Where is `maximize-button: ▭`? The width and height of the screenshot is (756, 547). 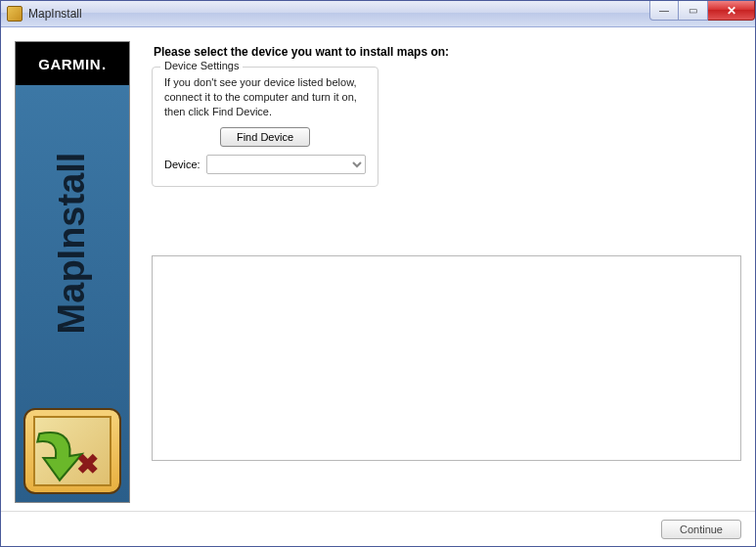 maximize-button: ▭ is located at coordinates (693, 11).